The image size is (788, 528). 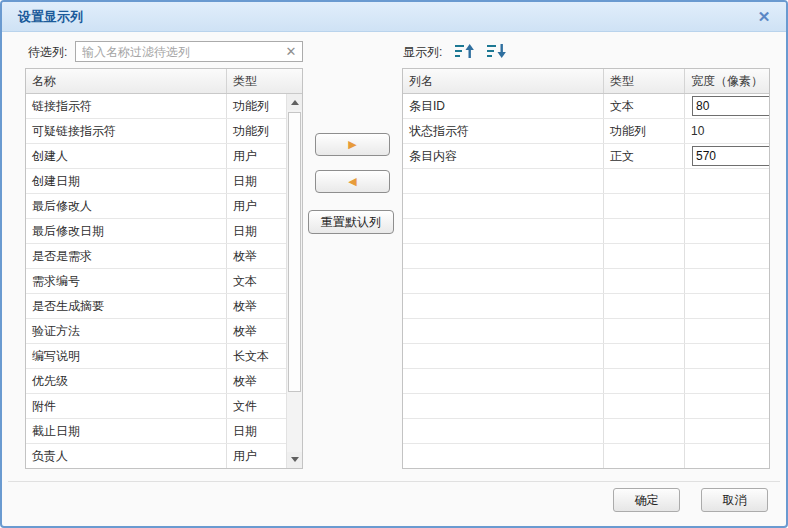 What do you see at coordinates (504, 81) in the screenshot?
I see `header-column-name: 列名` at bounding box center [504, 81].